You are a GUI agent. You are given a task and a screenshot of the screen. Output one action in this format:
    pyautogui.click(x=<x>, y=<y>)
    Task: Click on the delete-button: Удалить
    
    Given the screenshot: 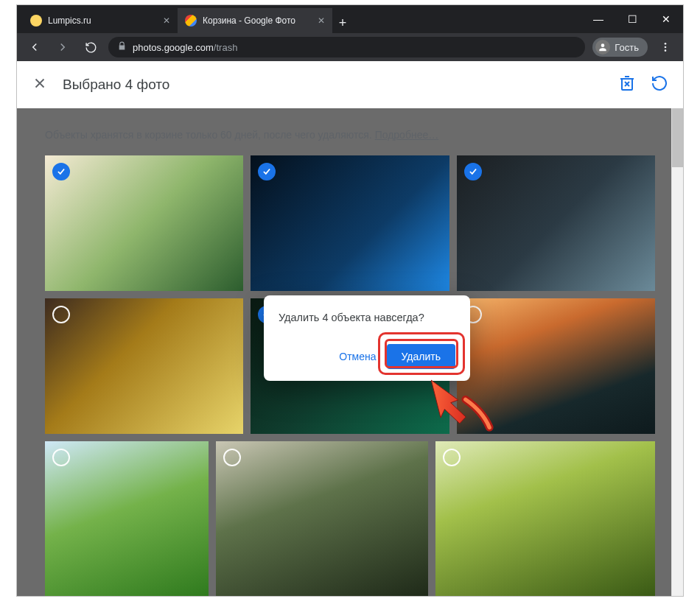 What is the action you would take?
    pyautogui.click(x=421, y=357)
    